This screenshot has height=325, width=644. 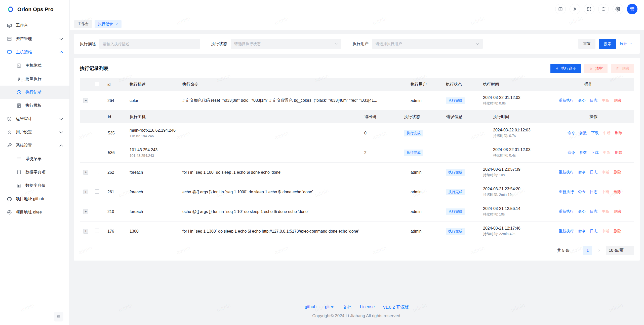 What do you see at coordinates (576, 250) in the screenshot?
I see `pagination-prev-button` at bounding box center [576, 250].